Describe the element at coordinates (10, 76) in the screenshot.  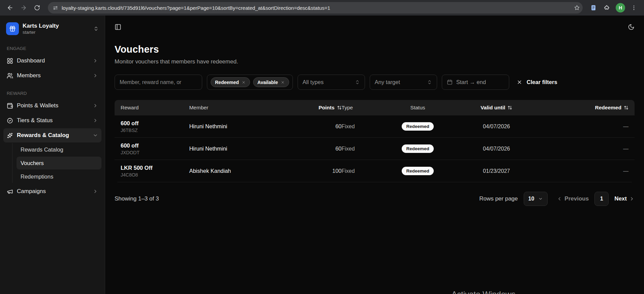
I see `members-icon` at that location.